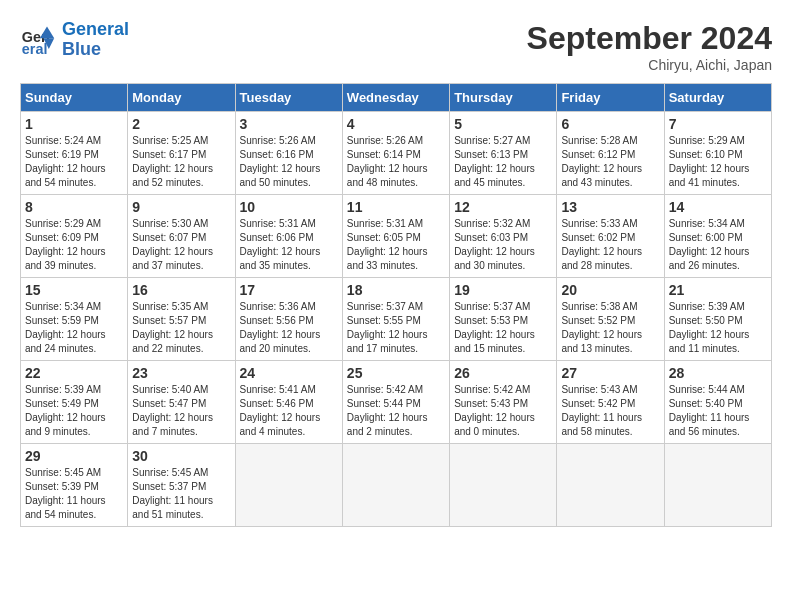  What do you see at coordinates (181, 494) in the screenshot?
I see `day-info: Sunrise: 5:45 AMSunset: 5:37 PMDaylight:…` at bounding box center [181, 494].